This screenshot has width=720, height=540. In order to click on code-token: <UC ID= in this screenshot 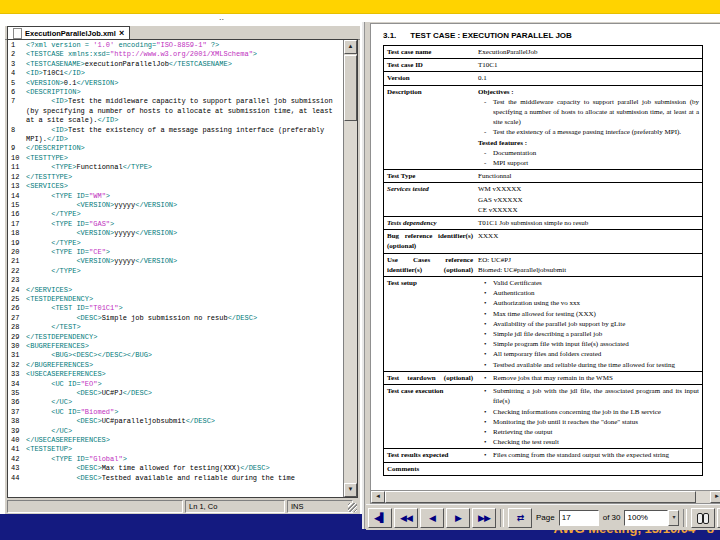, I will do `click(66, 384)`.